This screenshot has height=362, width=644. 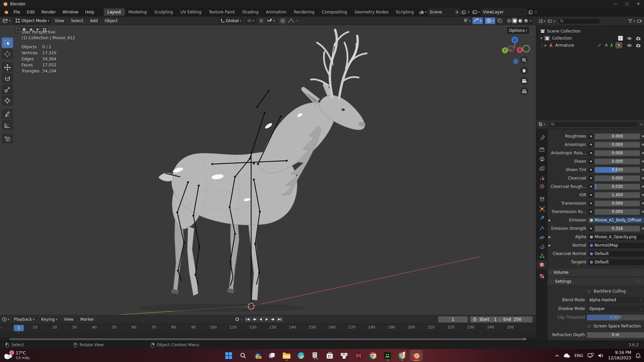 What do you see at coordinates (567, 356) in the screenshot?
I see `onedrive-icon` at bounding box center [567, 356].